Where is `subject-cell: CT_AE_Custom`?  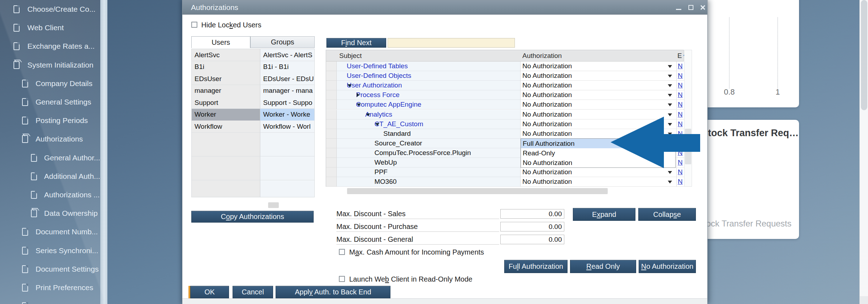
subject-cell: CT_AE_Custom is located at coordinates (429, 124).